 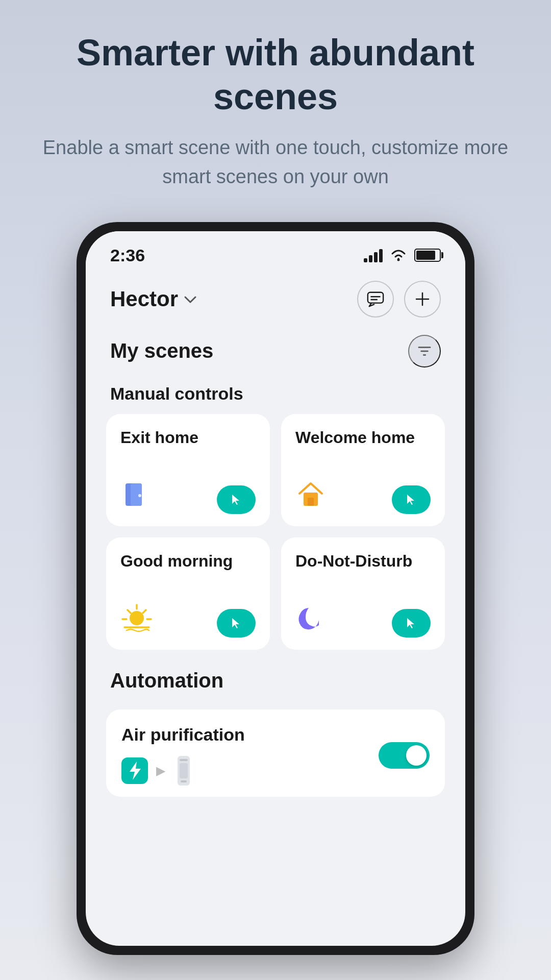 I want to click on promo-title: Smarter with abundant scenes, so click(x=276, y=75).